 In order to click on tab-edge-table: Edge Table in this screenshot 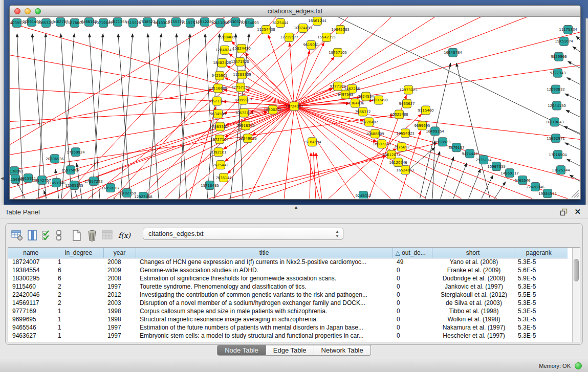, I will do `click(290, 350)`.